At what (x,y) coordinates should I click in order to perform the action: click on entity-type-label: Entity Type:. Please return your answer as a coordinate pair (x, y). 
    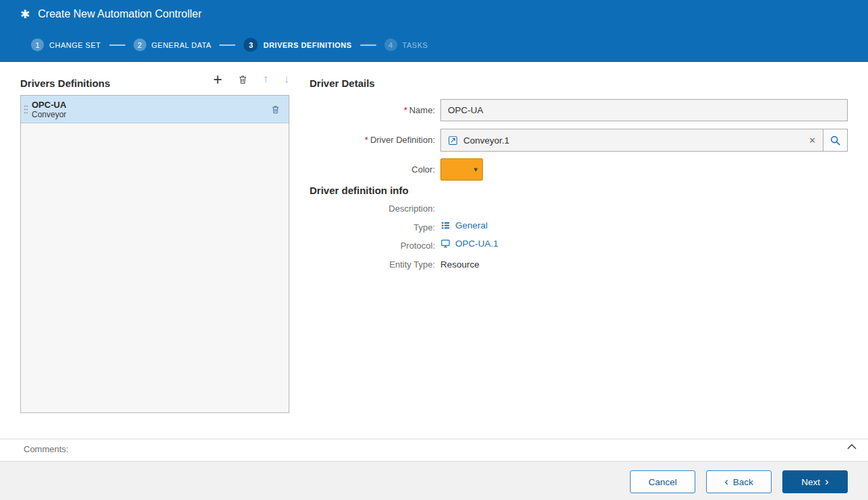
    Looking at the image, I should click on (371, 264).